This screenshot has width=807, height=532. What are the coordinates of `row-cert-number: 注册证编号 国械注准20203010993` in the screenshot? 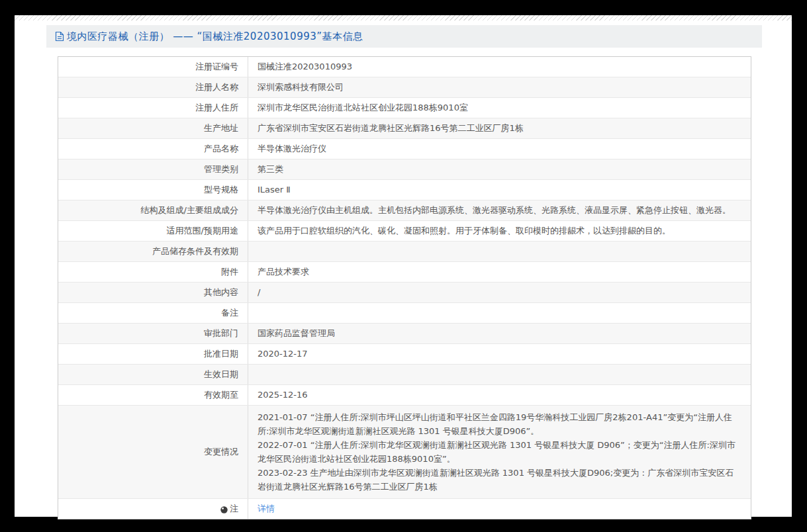 It's located at (404, 67).